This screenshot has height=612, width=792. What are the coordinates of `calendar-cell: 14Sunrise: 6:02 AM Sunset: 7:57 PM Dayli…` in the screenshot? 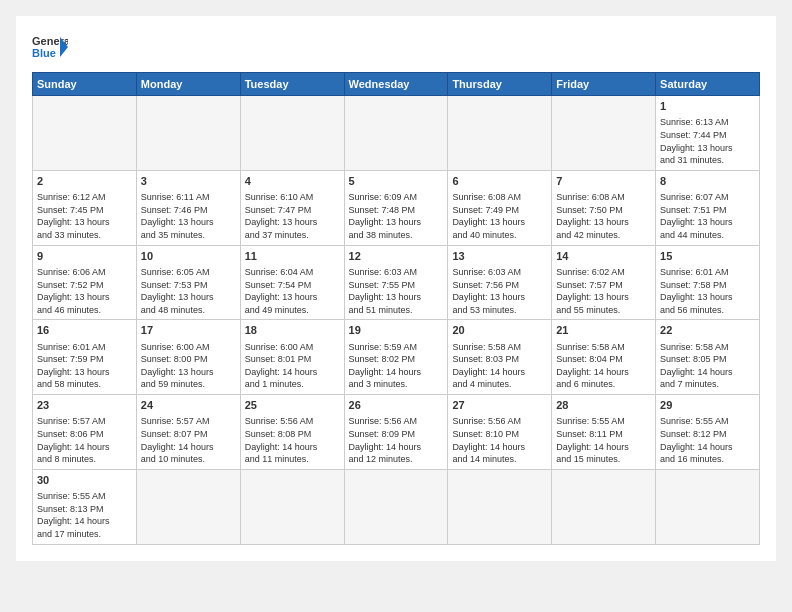 It's located at (604, 282).